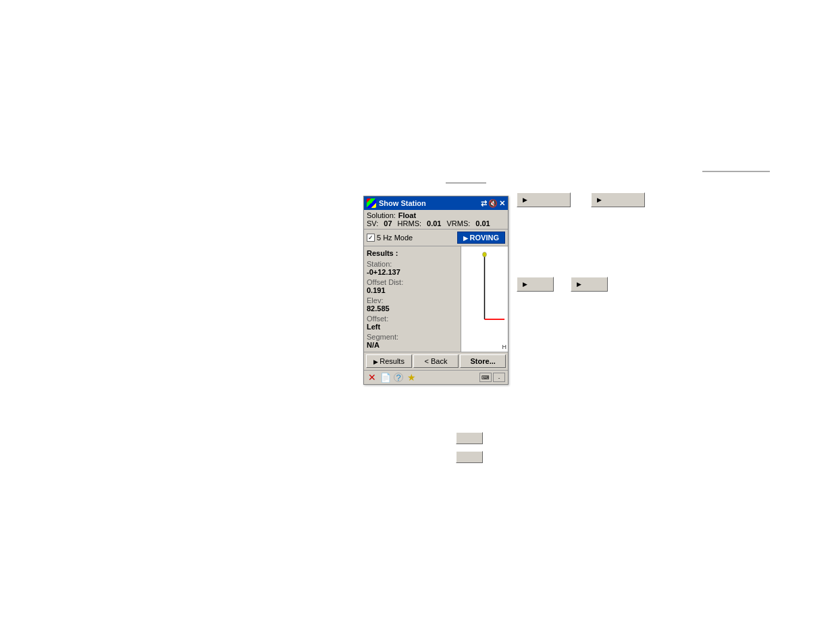 The height and width of the screenshot is (644, 834). What do you see at coordinates (436, 238) in the screenshot?
I see `mode-row: ✓ 5 Hz Mode ROVING` at bounding box center [436, 238].